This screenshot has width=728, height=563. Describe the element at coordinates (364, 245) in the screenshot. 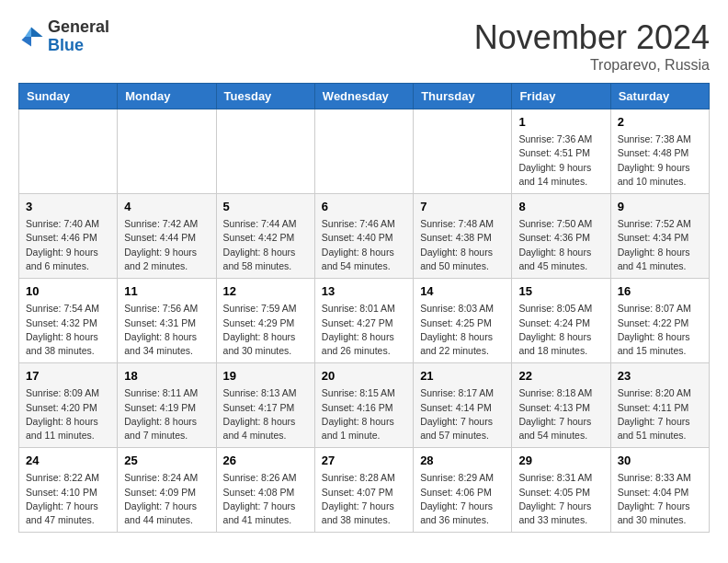

I see `day-info: Sunrise: 7:46 AM Sunset: 4:40 PM Dayligh…` at that location.